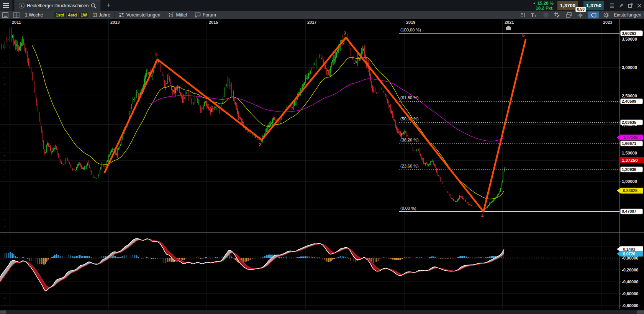 This screenshot has width=644, height=314. I want to click on indicator-icon, so click(171, 15).